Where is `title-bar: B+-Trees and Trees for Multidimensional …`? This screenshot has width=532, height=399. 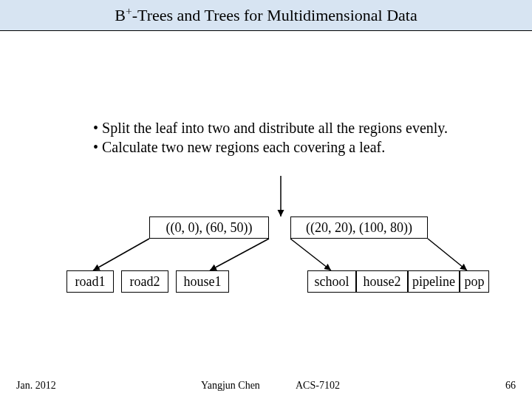 title-bar: B+-Trees and Trees for Multidimensional … is located at coordinates (266, 16).